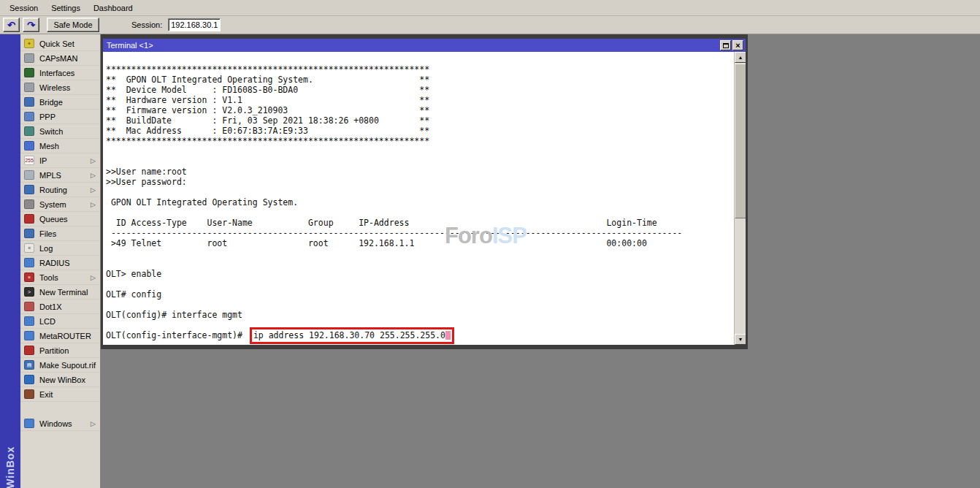 Image resolution: width=980 pixels, height=488 pixels. Describe the element at coordinates (12, 25) in the screenshot. I see `undo-icon: ↶` at that location.